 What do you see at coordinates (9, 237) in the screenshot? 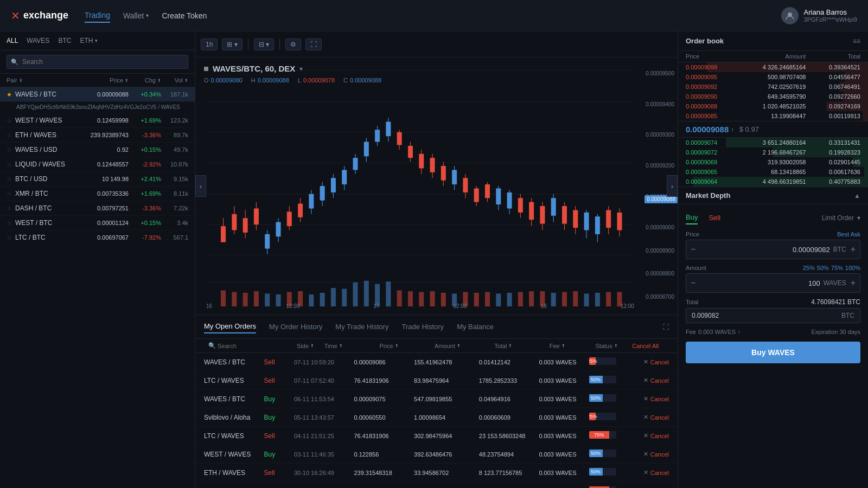
I see `star-9: ☆` at bounding box center [9, 237].